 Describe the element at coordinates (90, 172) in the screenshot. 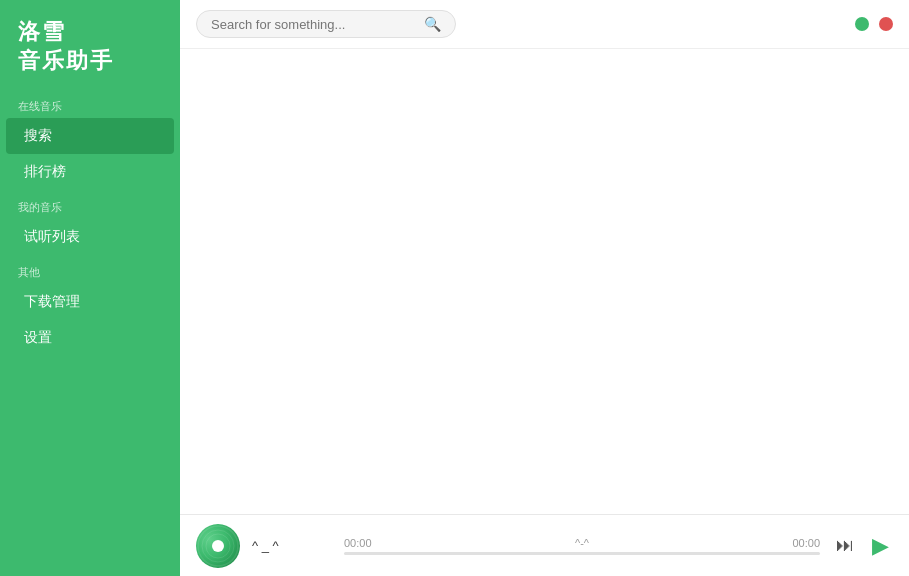

I see `sidebar-item-chart: 排行榜` at that location.